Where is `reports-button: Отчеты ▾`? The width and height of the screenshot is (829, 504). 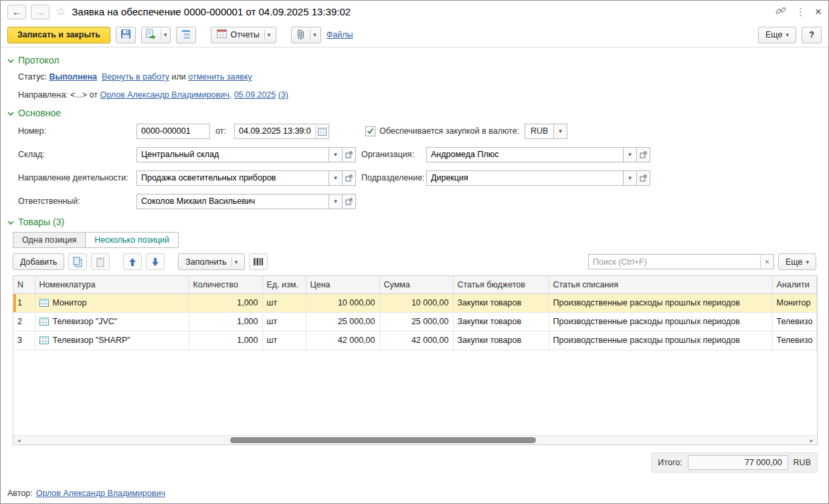 reports-button: Отчеты ▾ is located at coordinates (244, 35).